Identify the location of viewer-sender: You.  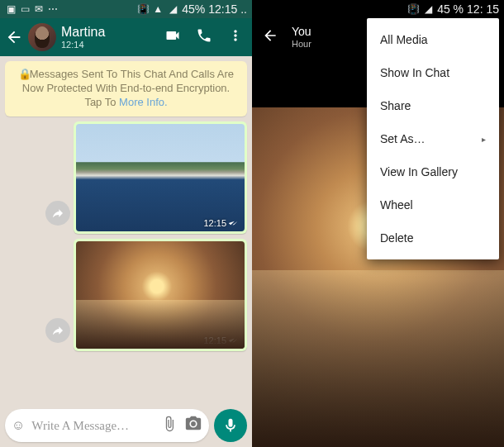
(302, 31).